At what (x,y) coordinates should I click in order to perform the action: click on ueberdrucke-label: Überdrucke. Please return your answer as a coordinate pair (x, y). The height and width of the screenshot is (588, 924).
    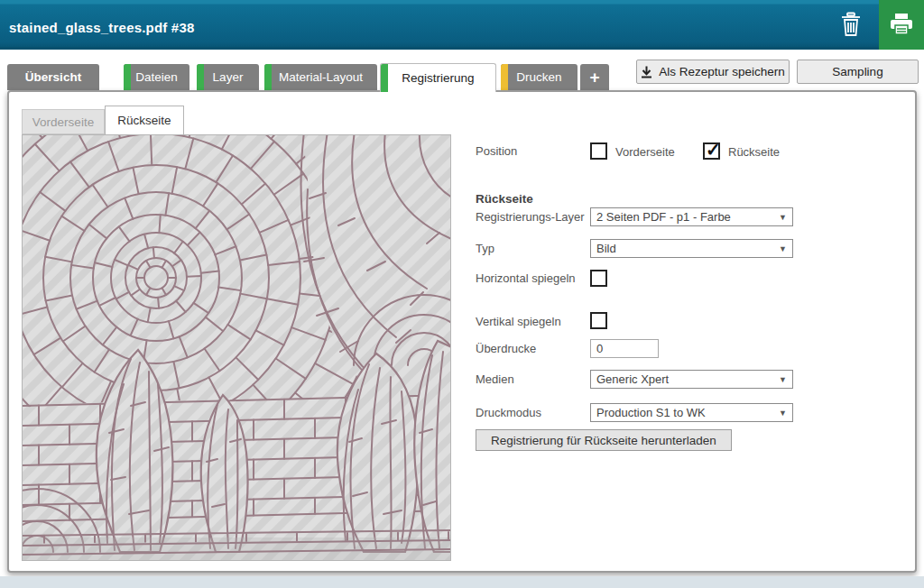
    Looking at the image, I should click on (505, 348).